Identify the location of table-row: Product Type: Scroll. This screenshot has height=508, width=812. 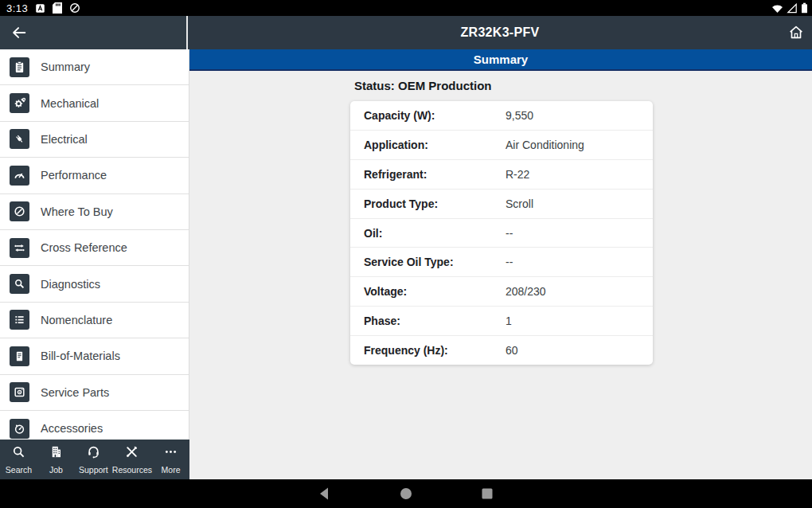
(502, 204).